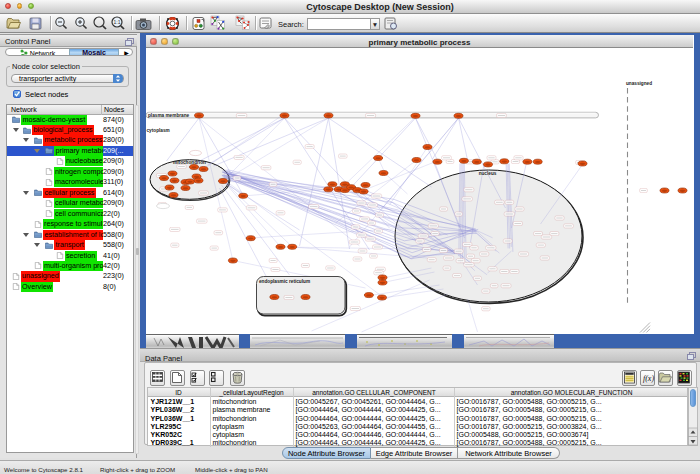 The image size is (700, 474). Describe the element at coordinates (488, 172) in the screenshot. I see `svg-text: nucleus` at that location.